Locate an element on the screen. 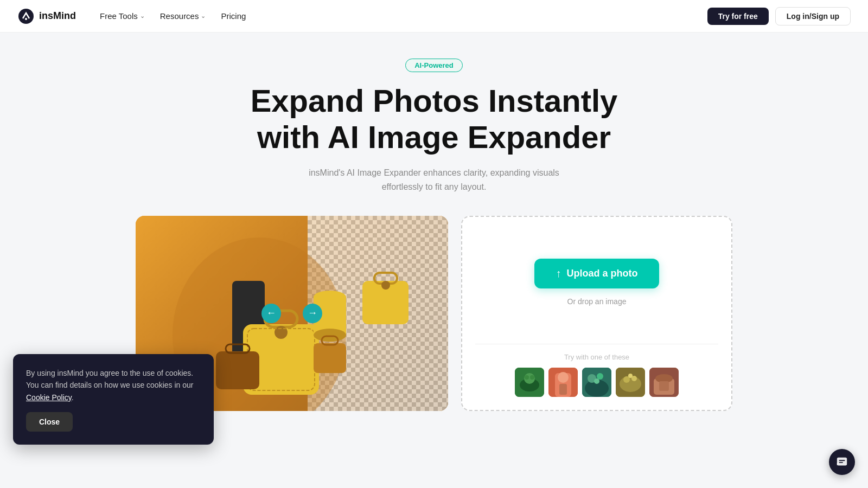 This screenshot has width=868, height=488. nav-free-tools: Free Tools ⌄ is located at coordinates (123, 16).